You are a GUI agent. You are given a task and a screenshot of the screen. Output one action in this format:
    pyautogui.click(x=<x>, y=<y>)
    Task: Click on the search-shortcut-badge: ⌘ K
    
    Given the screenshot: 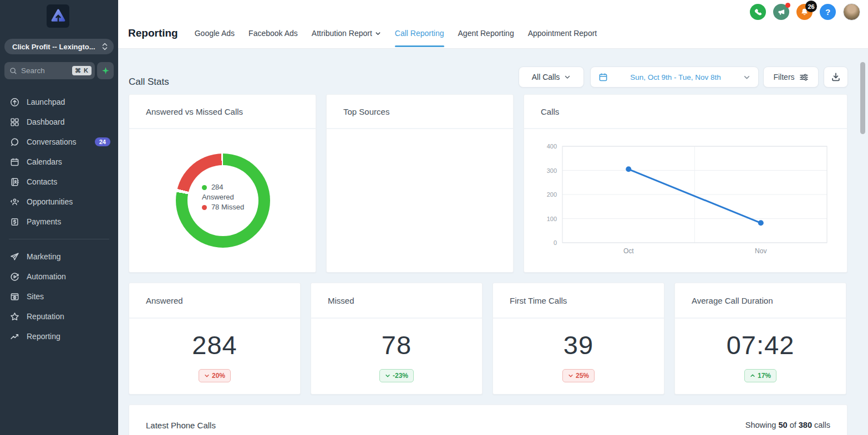 What is the action you would take?
    pyautogui.click(x=82, y=71)
    